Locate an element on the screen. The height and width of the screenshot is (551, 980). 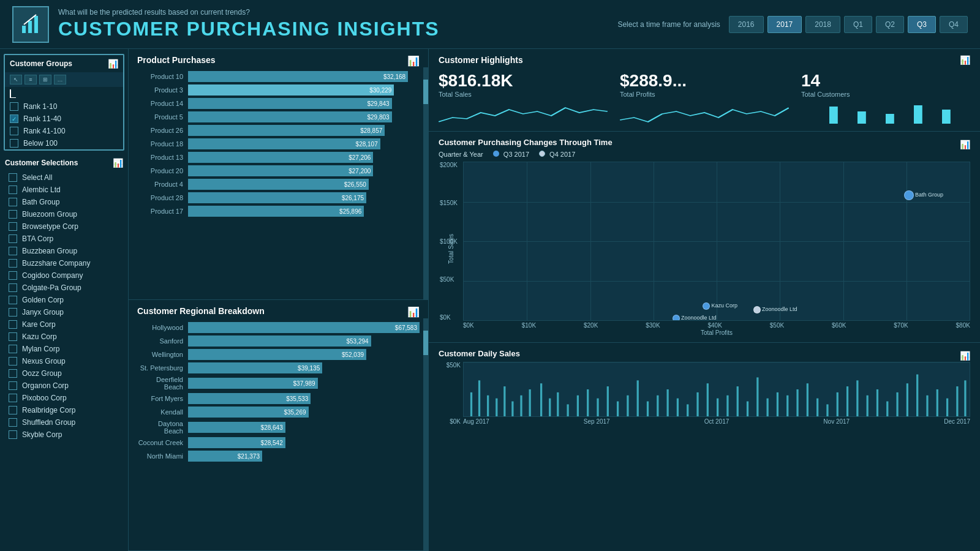
header-title: CUSTOMER PURCHASING INSIGHTS is located at coordinates (338, 29).